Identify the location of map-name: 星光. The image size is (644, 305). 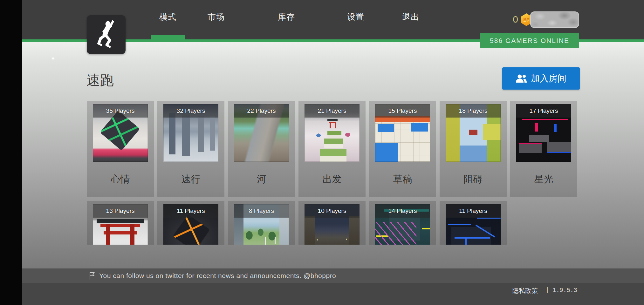
(544, 179).